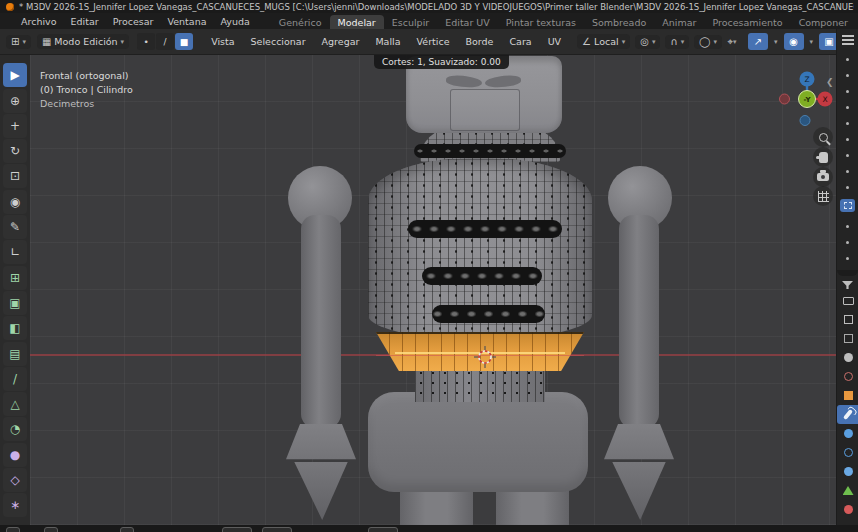 The width and height of the screenshot is (858, 532). Describe the element at coordinates (278, 42) in the screenshot. I see `viewport-menu-seleccionar: Seleccionar` at that location.